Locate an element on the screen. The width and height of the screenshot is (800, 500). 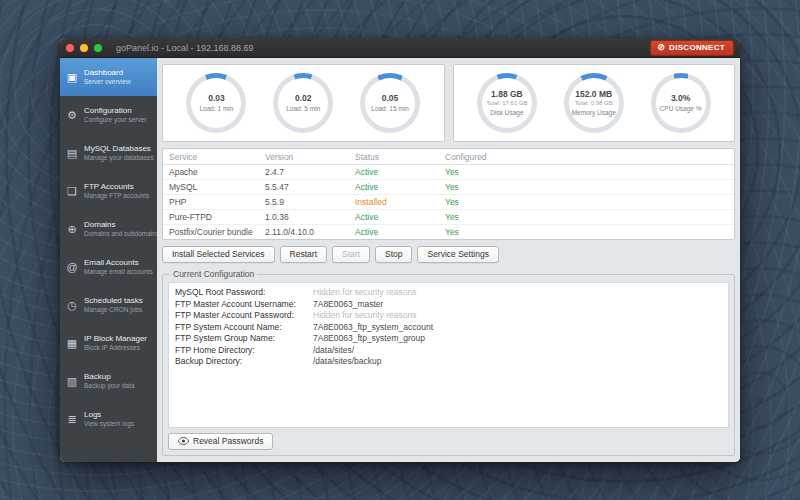
table-row: Apache 2.4.7 Active Yes is located at coordinates (448, 172).